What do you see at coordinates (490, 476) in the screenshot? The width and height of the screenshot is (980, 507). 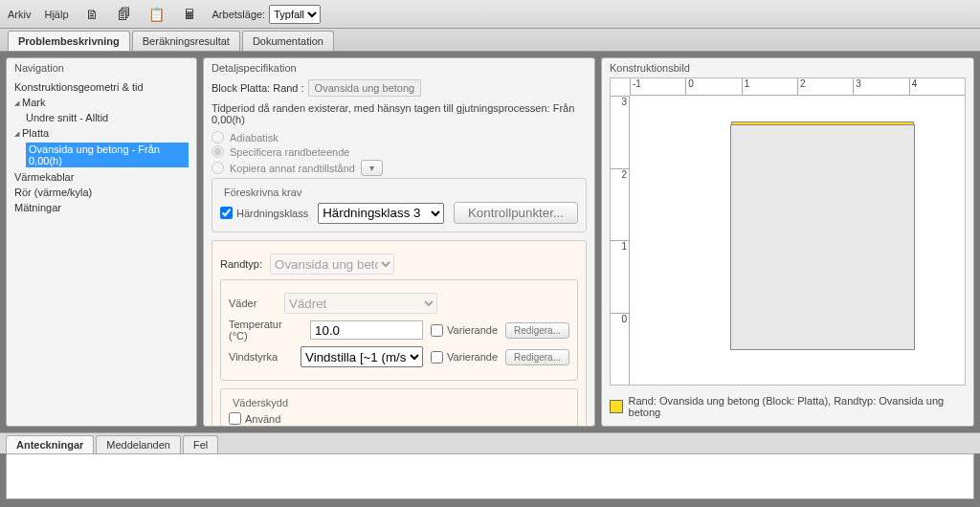 I see `notes-panel` at bounding box center [490, 476].